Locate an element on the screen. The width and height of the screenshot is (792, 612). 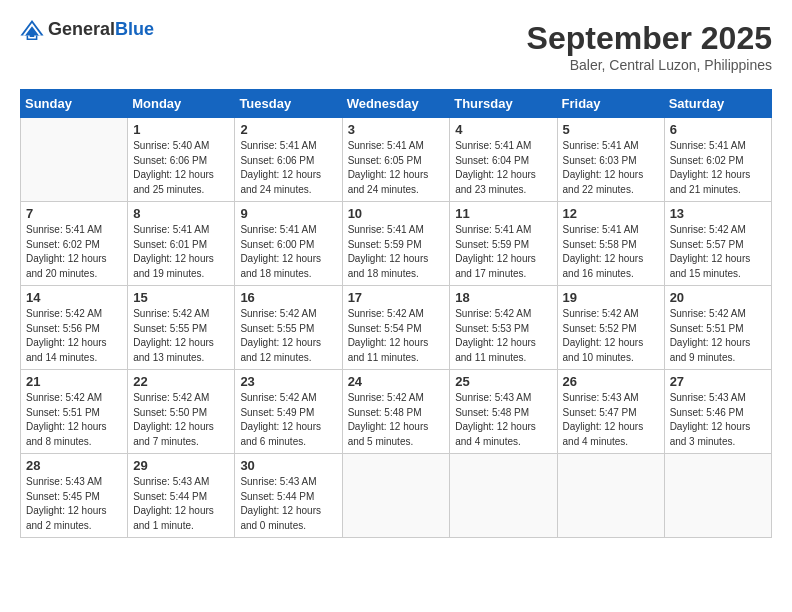
calendar-cell: 21Sunrise: 5:42 AM Sunset: 5:51 PM Dayli… is located at coordinates (74, 412).